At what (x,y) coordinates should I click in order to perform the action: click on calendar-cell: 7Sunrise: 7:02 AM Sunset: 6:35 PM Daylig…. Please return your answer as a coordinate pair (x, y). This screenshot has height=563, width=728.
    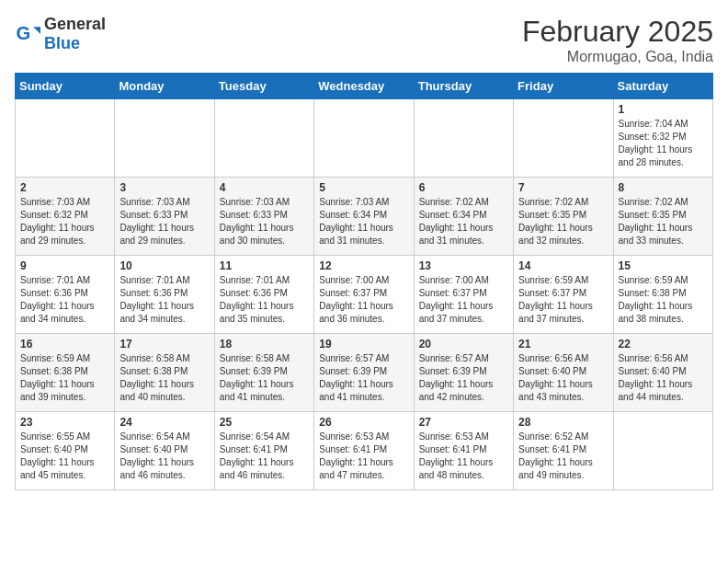
    Looking at the image, I should click on (563, 217).